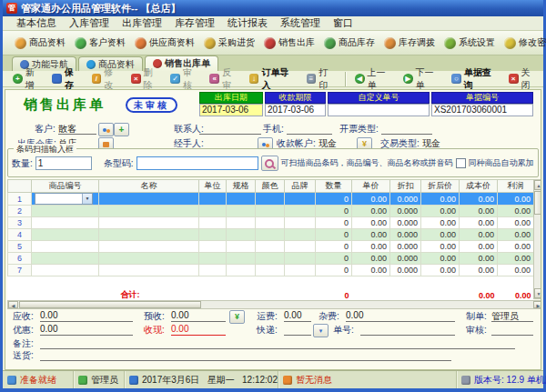  Describe the element at coordinates (275, 305) in the screenshot. I see `grid-horizontal-scrollbar: ◀ ▶` at that location.